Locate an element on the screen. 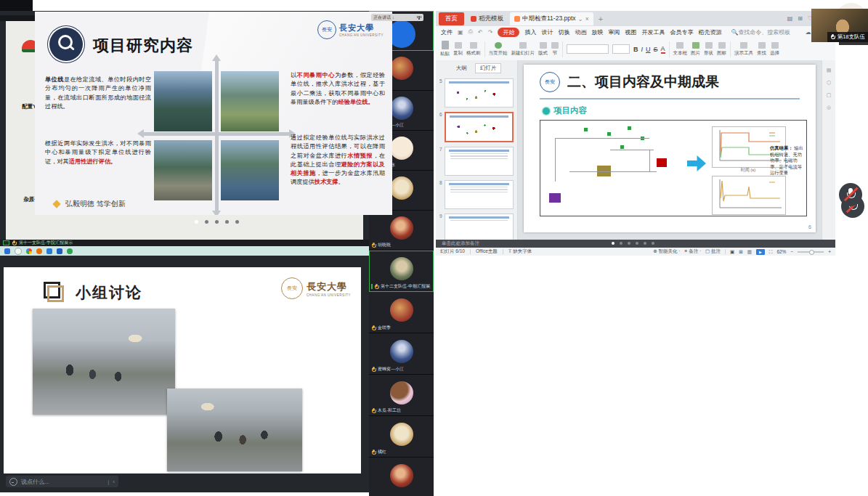 The height and width of the screenshot is (496, 868). participant-tile: 橘红 is located at coordinates (401, 437).